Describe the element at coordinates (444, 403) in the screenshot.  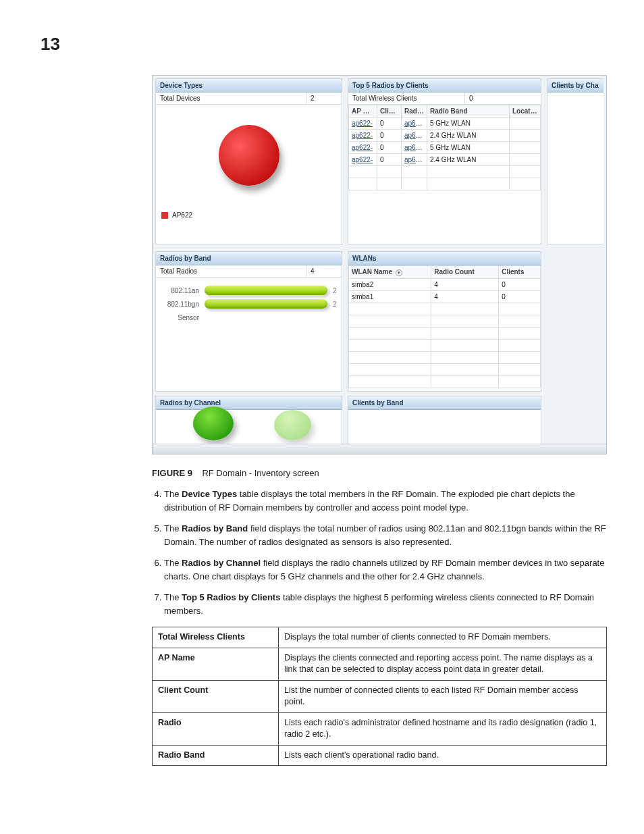
I see `panel-header: Clients by Band` at that location.